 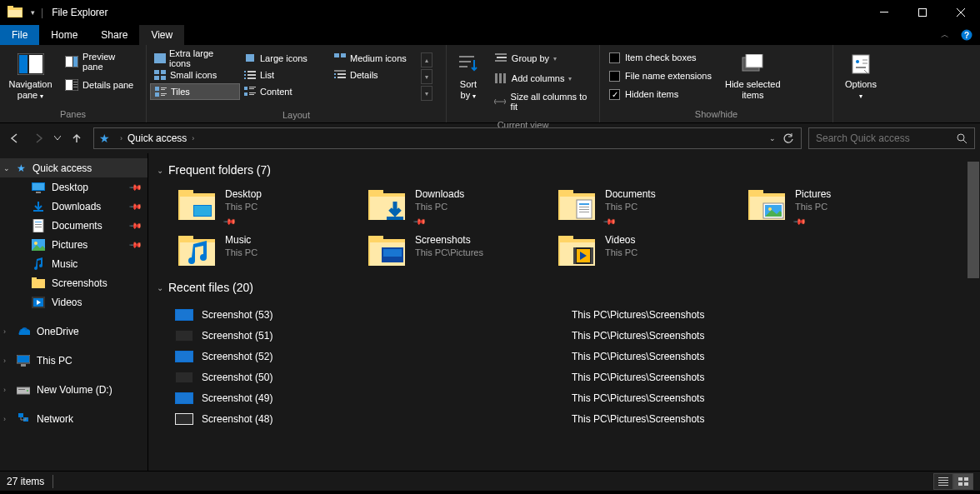 I want to click on sidebar-this-pc: ›This PC, so click(x=73, y=360).